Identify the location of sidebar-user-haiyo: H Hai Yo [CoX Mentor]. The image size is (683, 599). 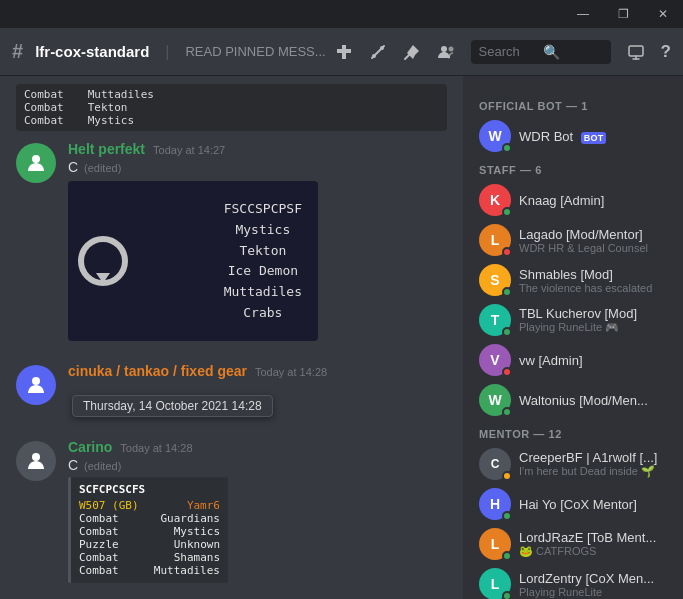
(573, 504).